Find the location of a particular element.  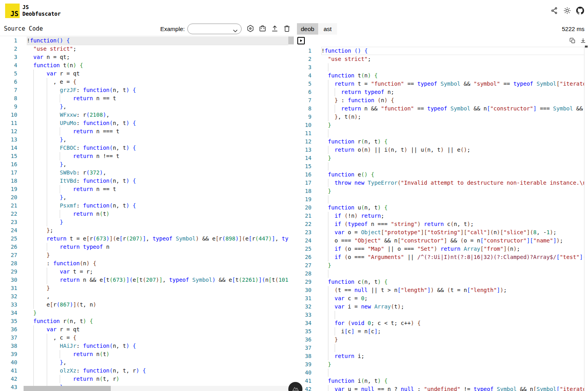

tab-deob: deob is located at coordinates (308, 29).